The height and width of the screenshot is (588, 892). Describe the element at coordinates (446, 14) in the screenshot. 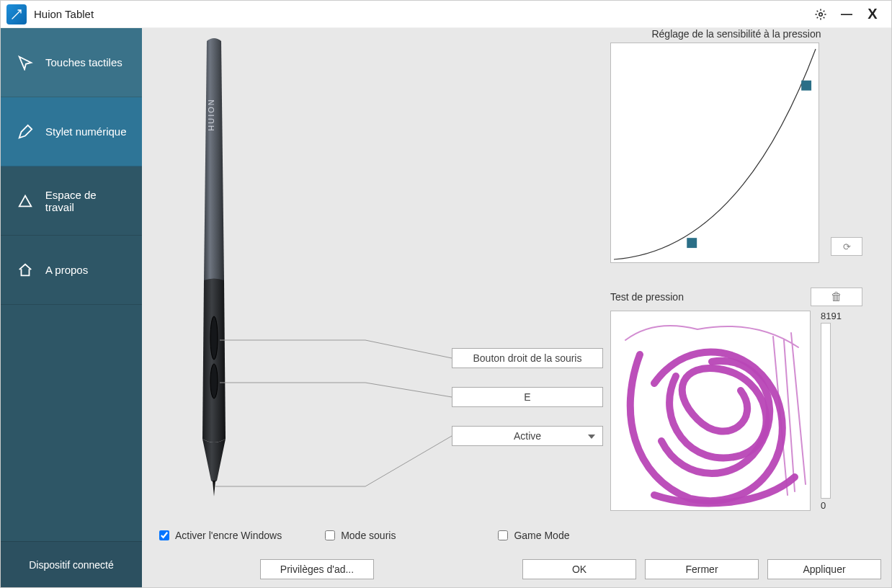

I see `title-bar: Huion Tablet — X` at that location.